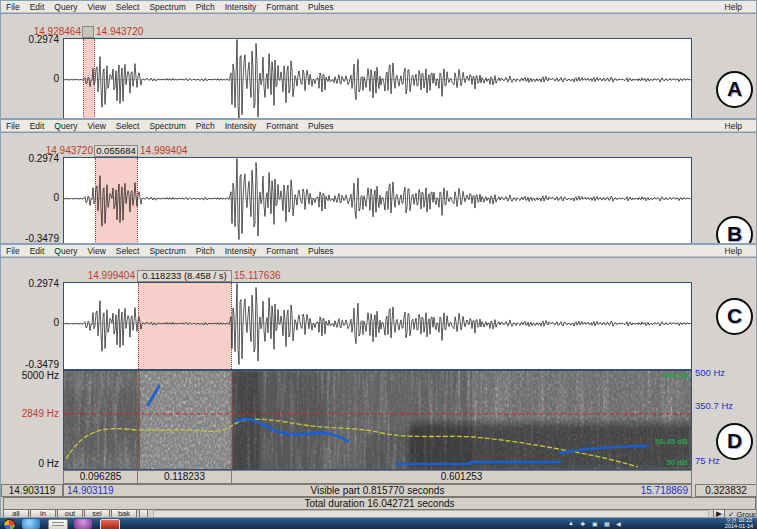 The height and width of the screenshot is (529, 757). What do you see at coordinates (144, 514) in the screenshot?
I see `zoom-handle-box` at bounding box center [144, 514].